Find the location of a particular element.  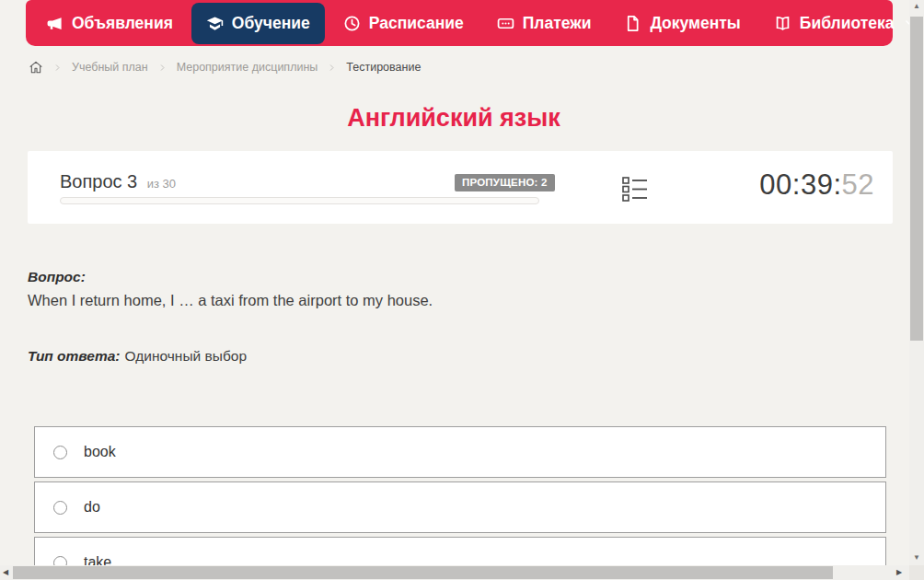

horizontal-scrollbar-thumb is located at coordinates (423, 573).